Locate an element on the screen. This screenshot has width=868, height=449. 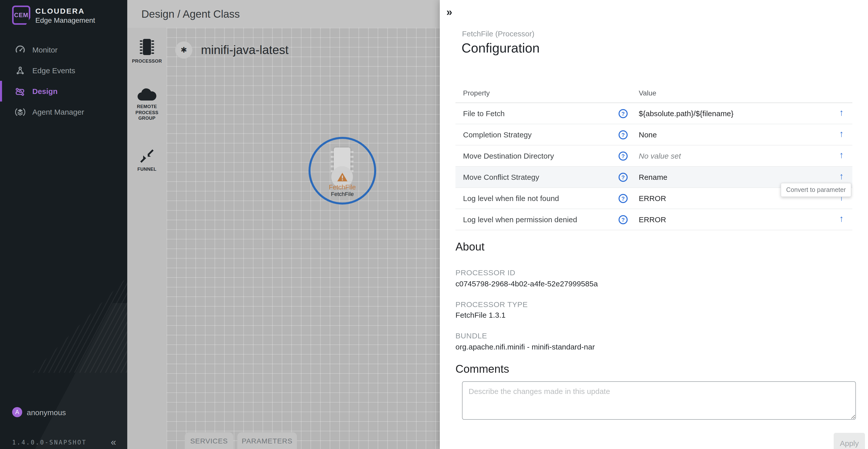
tab-parameters: PARAMETERS is located at coordinates (267, 441).